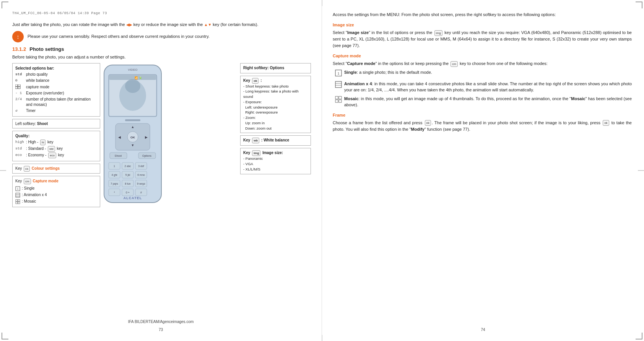 The image size is (644, 341). What do you see at coordinates (161, 57) in the screenshot?
I see `before-text: Before taking the photo, you can adjust …` at bounding box center [161, 57].